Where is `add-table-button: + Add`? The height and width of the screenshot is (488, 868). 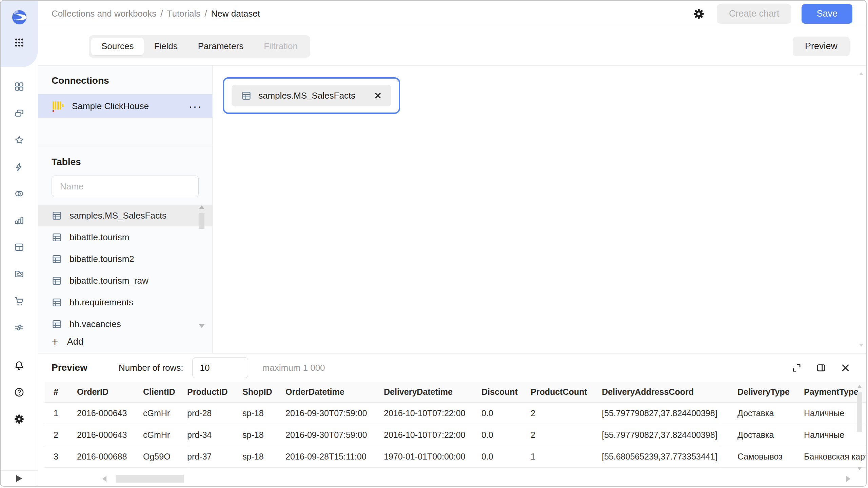 add-table-button: + Add is located at coordinates (125, 342).